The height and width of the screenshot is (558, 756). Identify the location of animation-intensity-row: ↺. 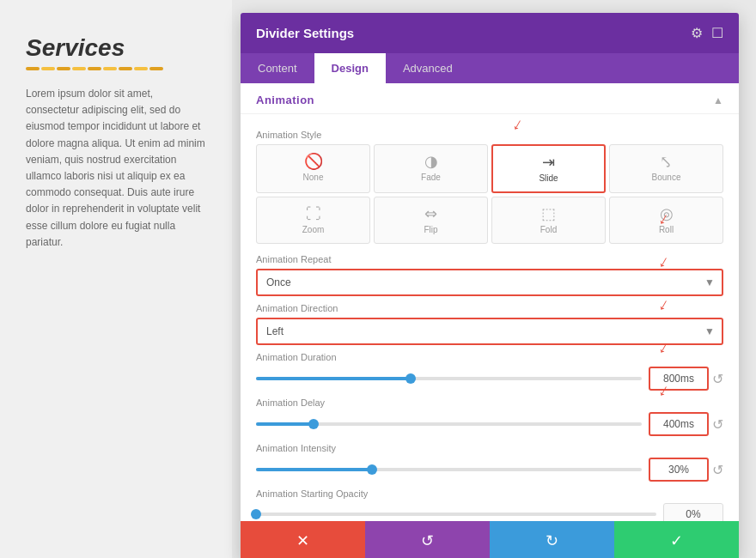
(490, 470).